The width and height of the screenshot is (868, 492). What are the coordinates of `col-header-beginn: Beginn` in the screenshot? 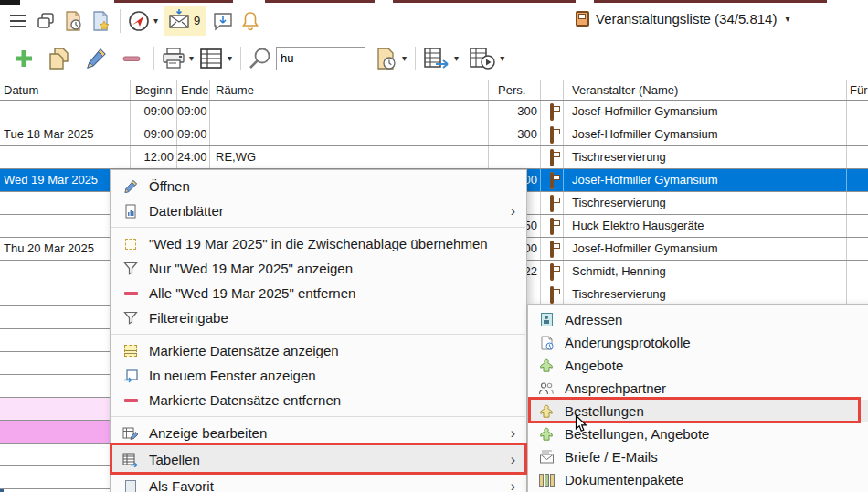 It's located at (153, 90).